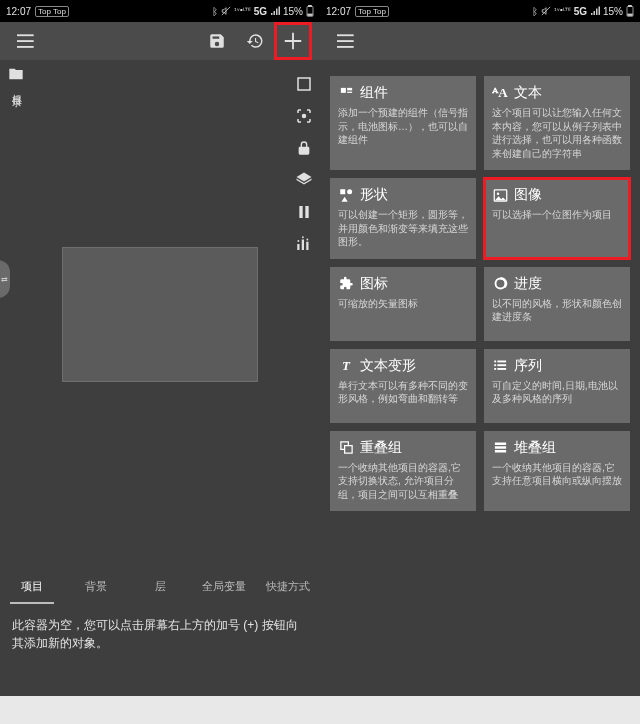 This screenshot has width=640, height=724. What do you see at coordinates (374, 195) in the screenshot?
I see `card-title: 形状` at bounding box center [374, 195].